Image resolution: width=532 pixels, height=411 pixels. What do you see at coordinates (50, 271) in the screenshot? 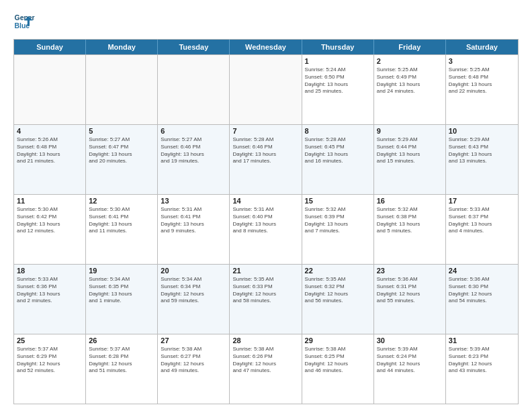
I see `day-number: 18` at bounding box center [50, 271].